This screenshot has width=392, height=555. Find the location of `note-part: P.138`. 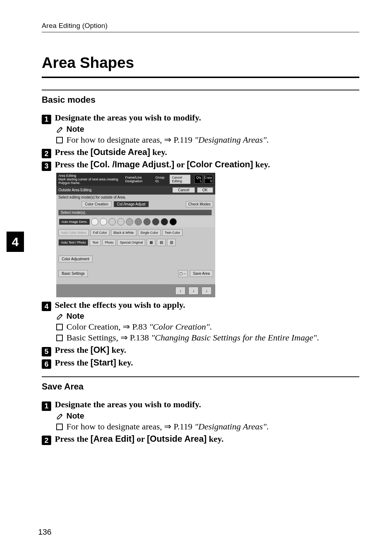

note-part: P.138 is located at coordinates (139, 338).